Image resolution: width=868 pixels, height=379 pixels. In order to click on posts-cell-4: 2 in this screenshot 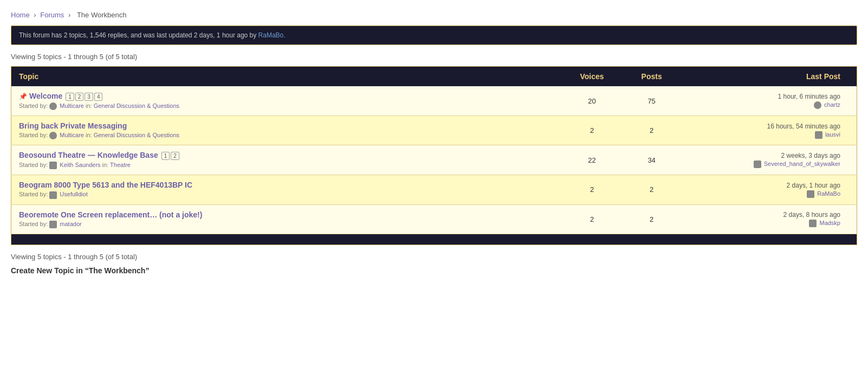, I will do `click(651, 190)`.